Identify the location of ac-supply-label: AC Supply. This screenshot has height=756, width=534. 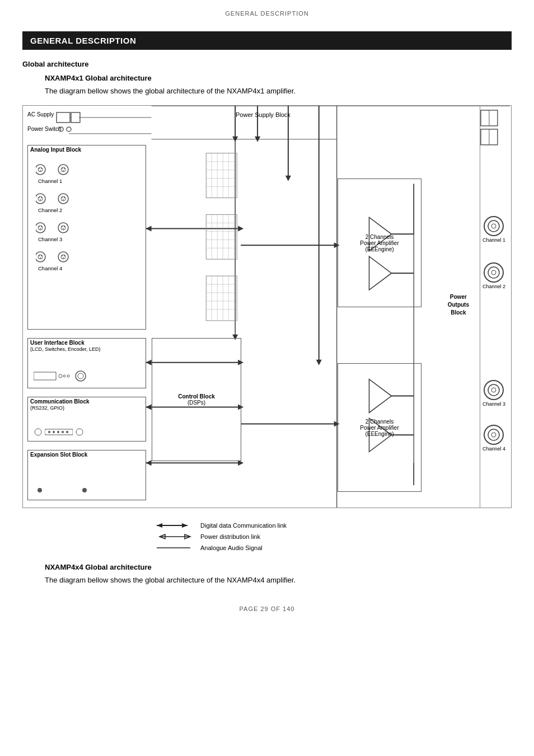
(40, 114).